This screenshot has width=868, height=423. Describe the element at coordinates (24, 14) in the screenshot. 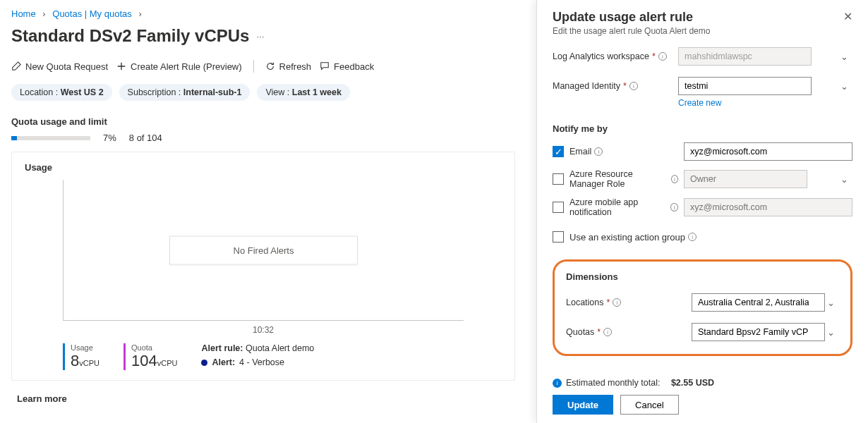

I see `breadcrumb-home: Home` at that location.